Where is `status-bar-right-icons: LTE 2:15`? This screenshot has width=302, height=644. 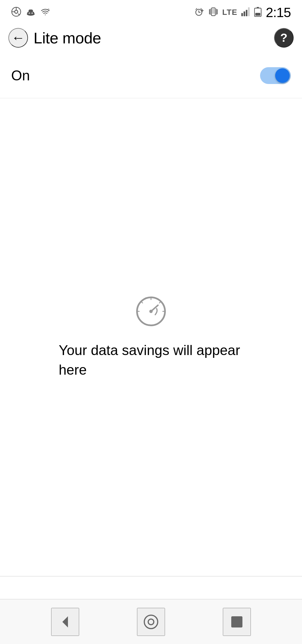 status-bar-right-icons: LTE 2:15 is located at coordinates (243, 12).